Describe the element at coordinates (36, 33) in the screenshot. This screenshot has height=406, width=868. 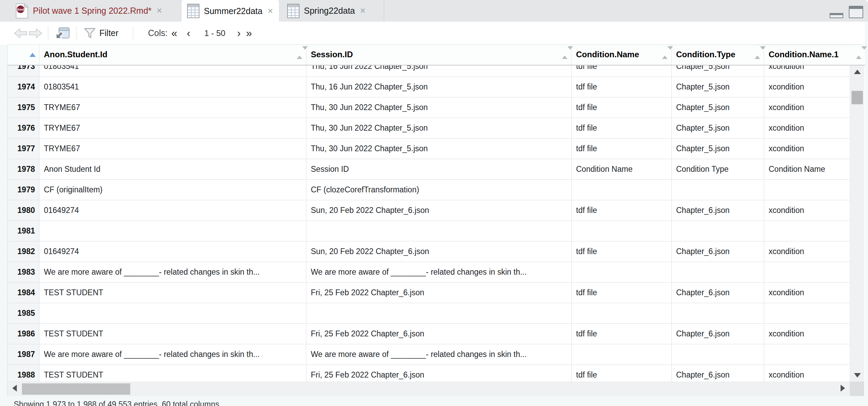
I see `forward-button` at that location.